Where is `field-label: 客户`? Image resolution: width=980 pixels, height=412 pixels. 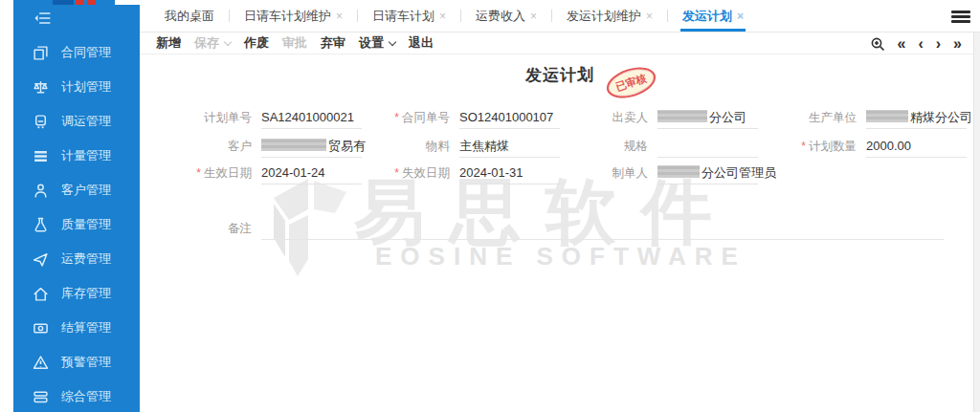
field-label: 客户 is located at coordinates (197, 146).